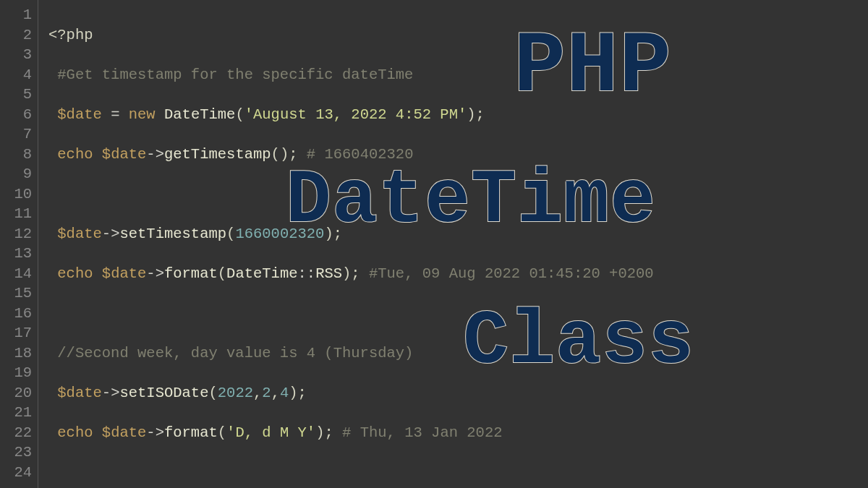  What do you see at coordinates (16, 15) in the screenshot?
I see `line-num: 1` at bounding box center [16, 15].